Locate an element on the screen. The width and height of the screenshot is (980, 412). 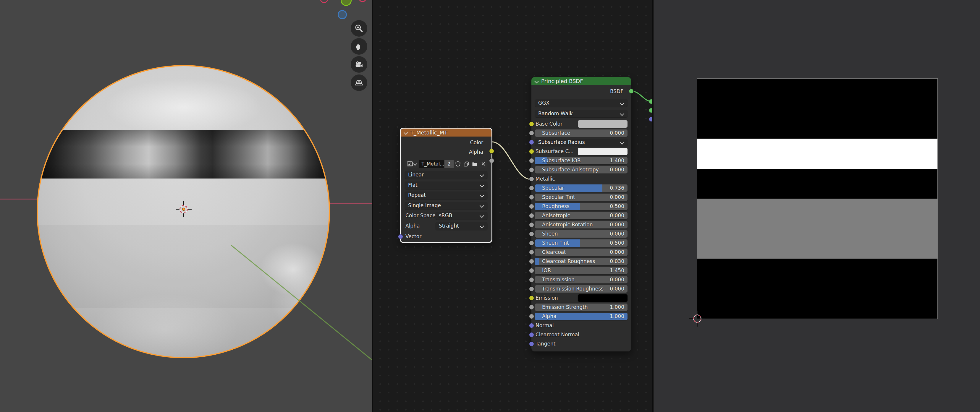
socket-emission-input is located at coordinates (532, 298).